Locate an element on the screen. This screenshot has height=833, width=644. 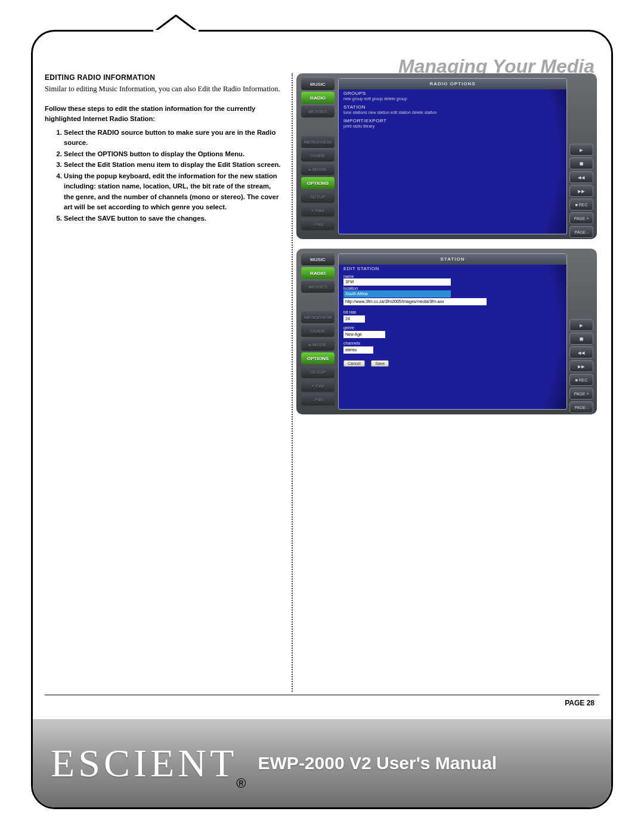
cancel-button: Cancel is located at coordinates (354, 364).